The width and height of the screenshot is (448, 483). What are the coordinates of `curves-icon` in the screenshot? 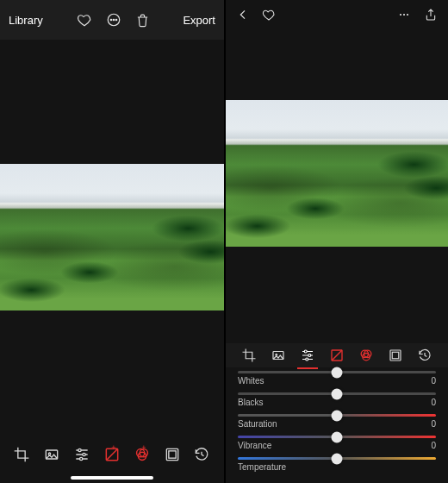 It's located at (337, 355).